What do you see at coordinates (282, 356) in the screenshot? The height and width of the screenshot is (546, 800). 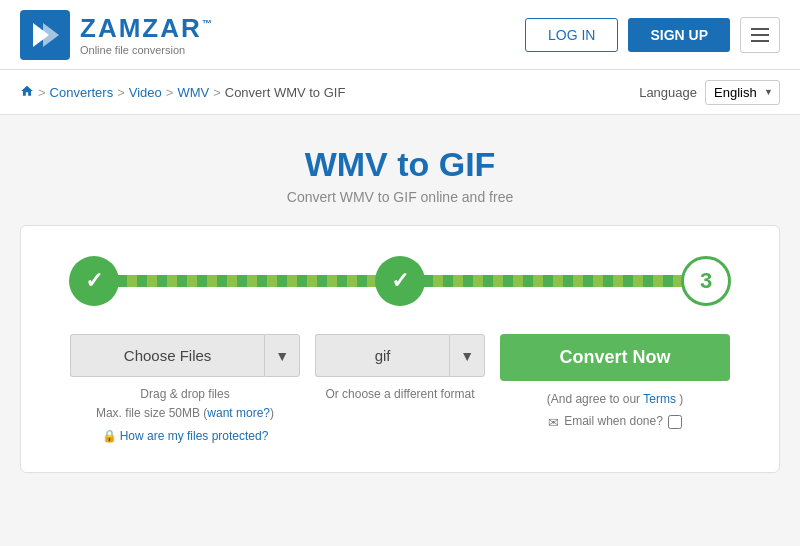 I see `choose-files-dropdown-button: ▼` at bounding box center [282, 356].